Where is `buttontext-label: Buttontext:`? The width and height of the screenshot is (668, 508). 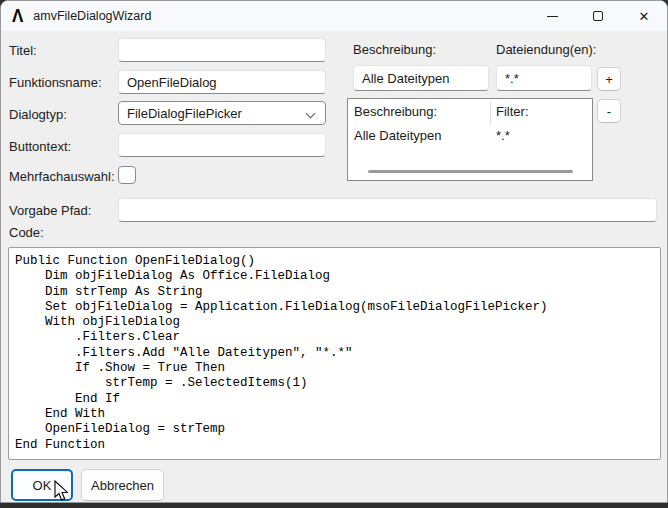 buttontext-label: Buttontext: is located at coordinates (40, 146).